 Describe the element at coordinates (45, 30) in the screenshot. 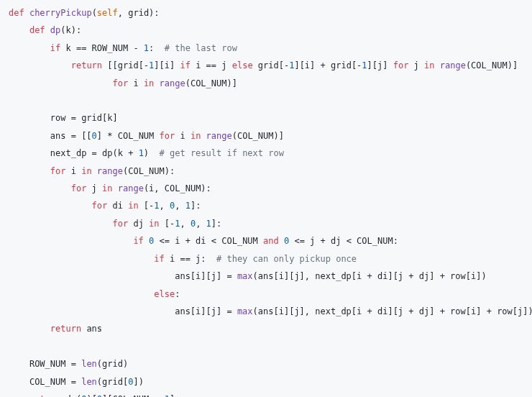

I see `code-line: def dp(k):` at that location.